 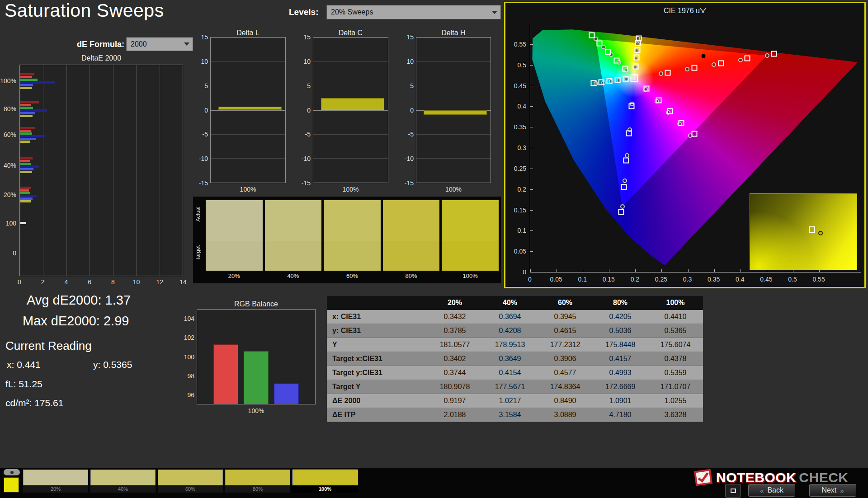 What do you see at coordinates (351, 110) in the screenshot?
I see `delta-c-chart` at bounding box center [351, 110].